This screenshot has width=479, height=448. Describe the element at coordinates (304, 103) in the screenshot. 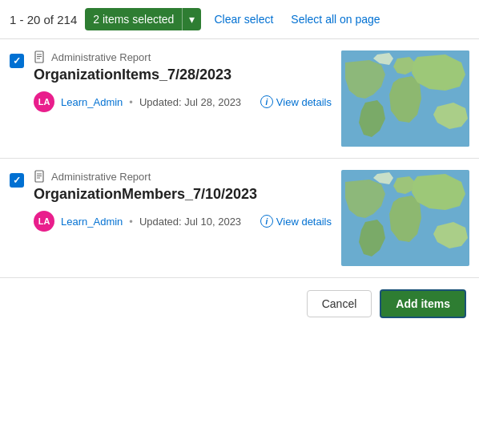

I see `item-1-view-details-label: View details` at that location.